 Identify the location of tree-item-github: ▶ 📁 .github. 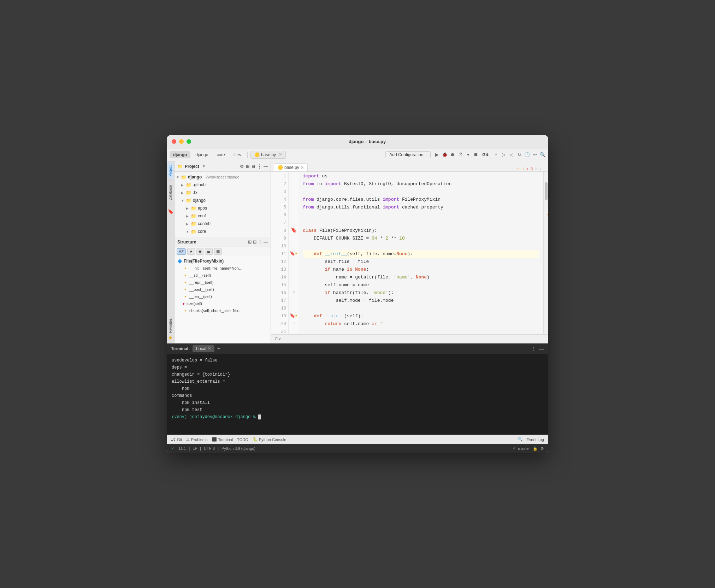
(223, 185).